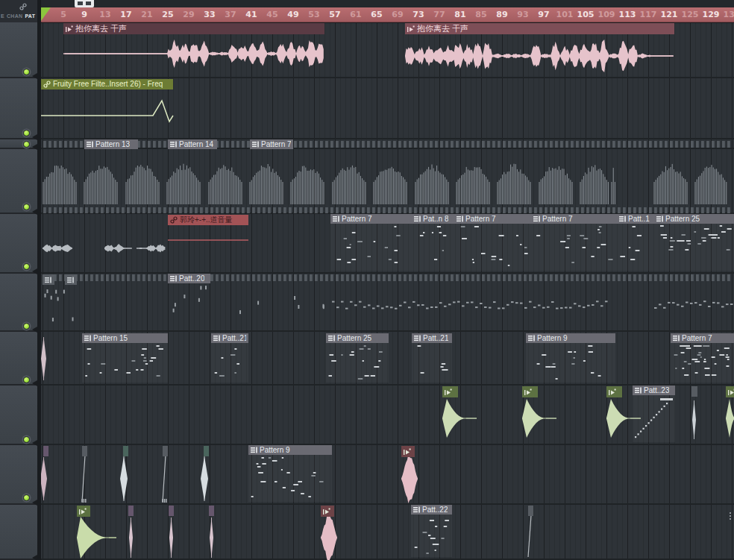 The width and height of the screenshot is (734, 560). Describe the element at coordinates (125, 339) in the screenshot. I see `pattern-clip-header: Pattern 15` at that location.